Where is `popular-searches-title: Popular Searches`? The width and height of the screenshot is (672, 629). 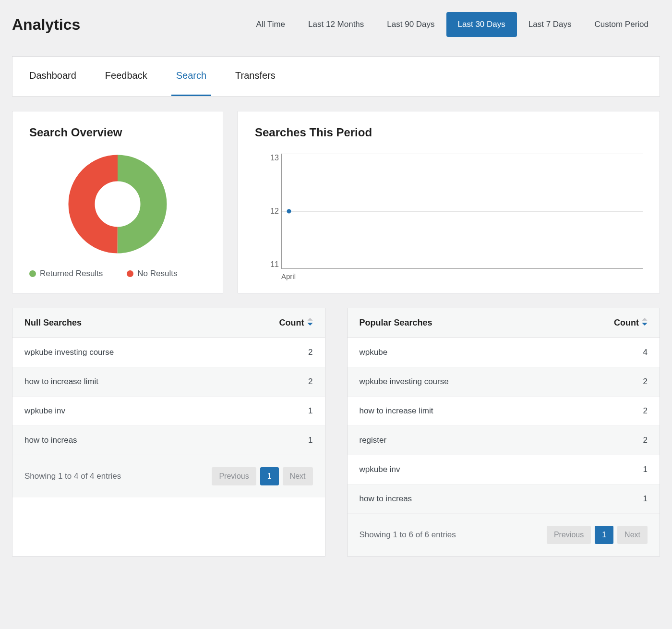
popular-searches-title: Popular Searches is located at coordinates (396, 323).